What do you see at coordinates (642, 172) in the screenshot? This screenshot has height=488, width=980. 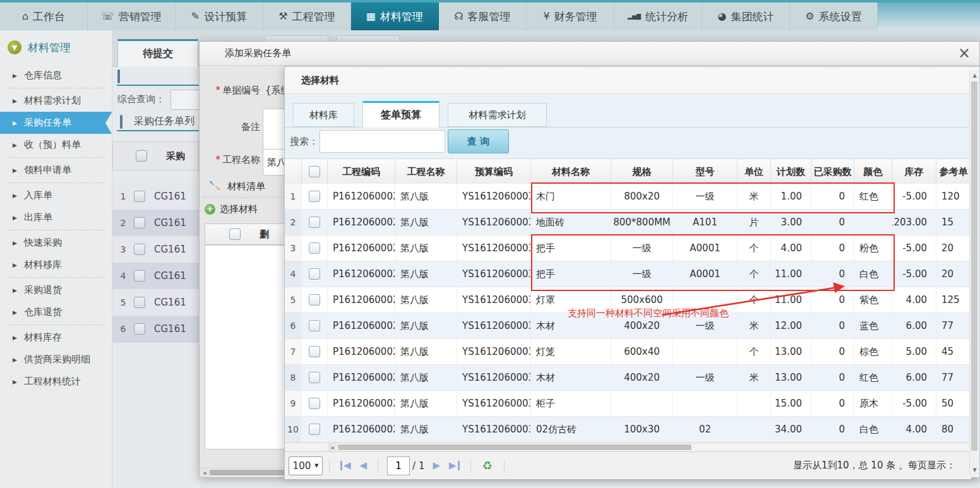 I see `column-header: 规格` at bounding box center [642, 172].